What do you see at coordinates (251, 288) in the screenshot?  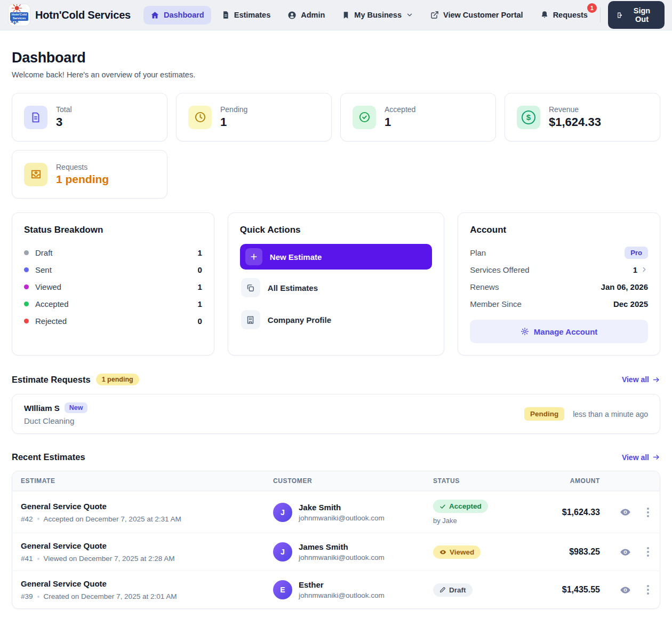 I see `copy-icon` at bounding box center [251, 288].